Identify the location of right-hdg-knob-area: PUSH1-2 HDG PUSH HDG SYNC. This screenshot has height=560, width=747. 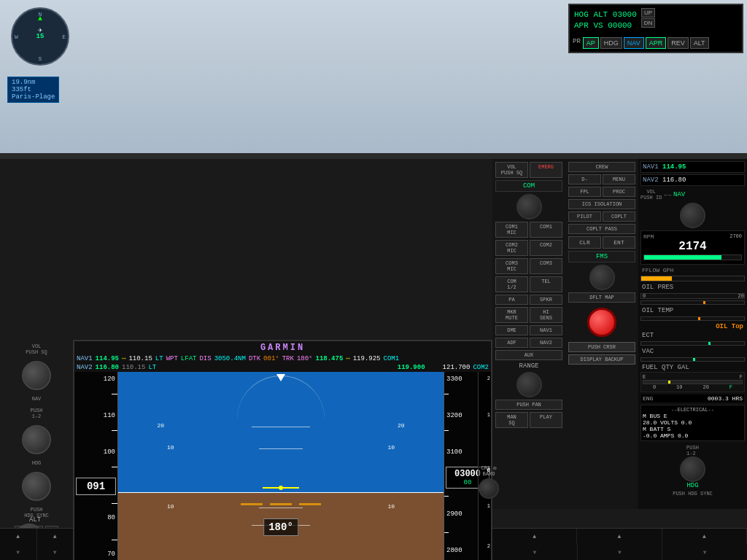
(693, 471).